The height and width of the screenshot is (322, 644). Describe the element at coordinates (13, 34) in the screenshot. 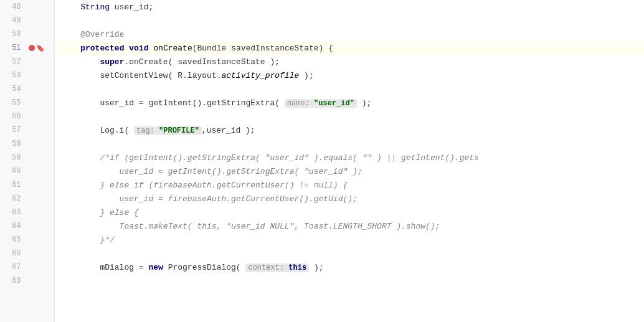

I see `line-number-50: 50` at that location.